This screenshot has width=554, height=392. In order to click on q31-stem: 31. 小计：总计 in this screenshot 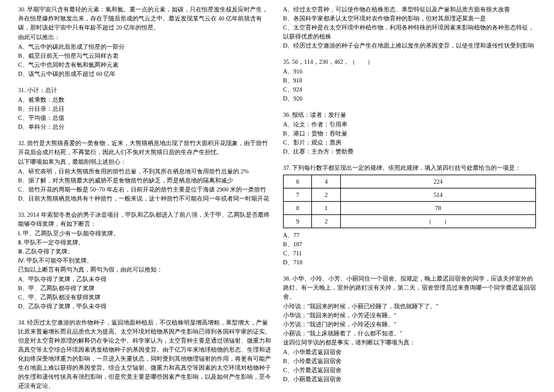, I will do `click(145, 90)`.